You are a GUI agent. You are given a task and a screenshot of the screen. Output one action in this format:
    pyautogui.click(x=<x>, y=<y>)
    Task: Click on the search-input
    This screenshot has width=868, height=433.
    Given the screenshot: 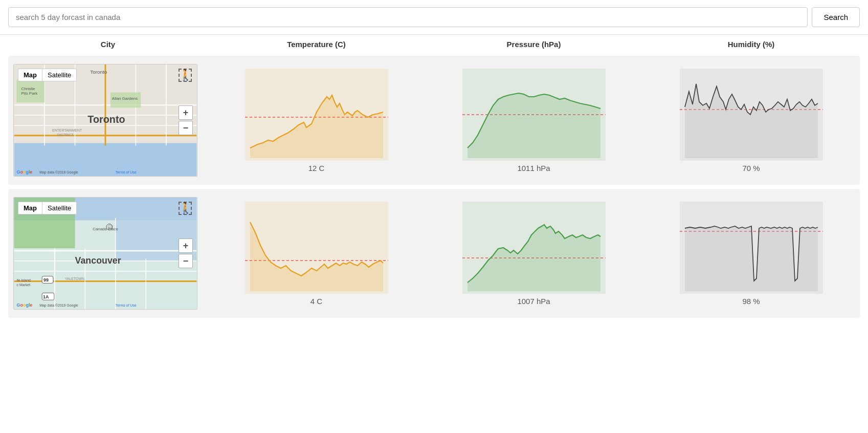 What is the action you would take?
    pyautogui.click(x=408, y=17)
    